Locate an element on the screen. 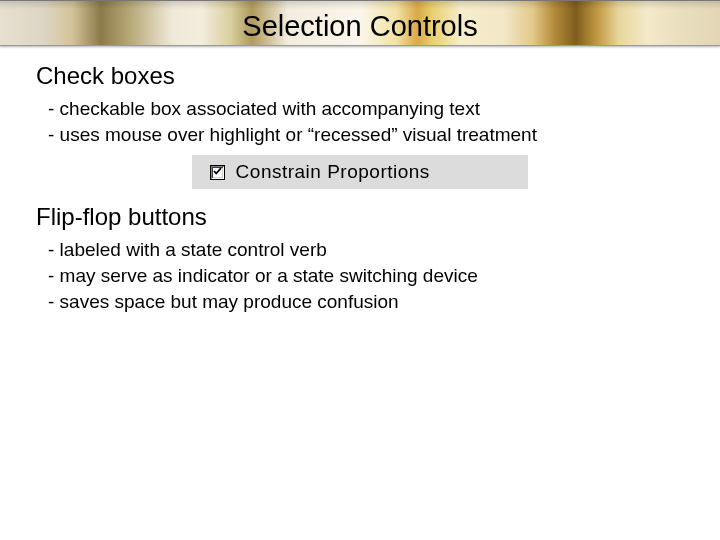 The height and width of the screenshot is (540, 720). bullet-item: - labeled with a state control verb is located at coordinates (366, 250).